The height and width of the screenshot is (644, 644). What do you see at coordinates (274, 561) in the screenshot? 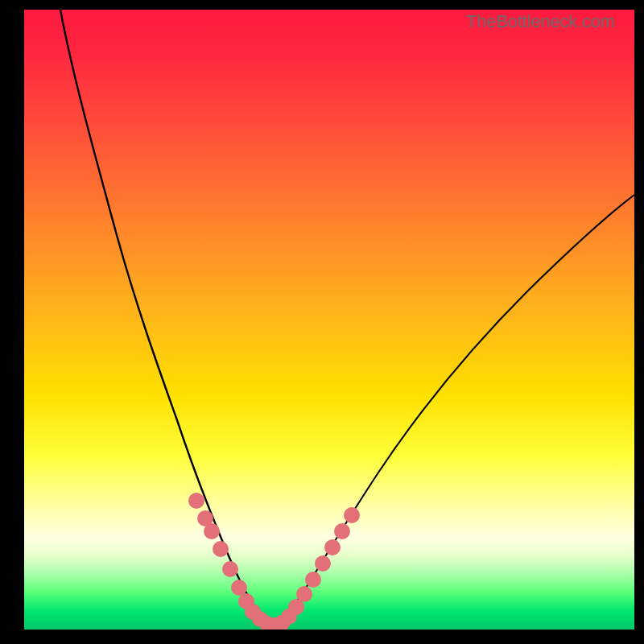
I see `dot-overlay-group` at bounding box center [274, 561].